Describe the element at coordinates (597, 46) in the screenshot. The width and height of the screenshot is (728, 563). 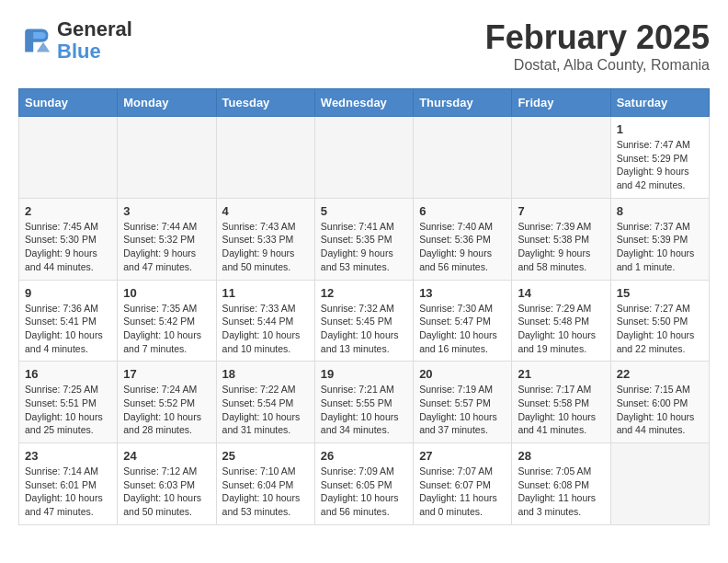
I see `title-block: February 2025 Dostat, Alba County, Roman…` at that location.